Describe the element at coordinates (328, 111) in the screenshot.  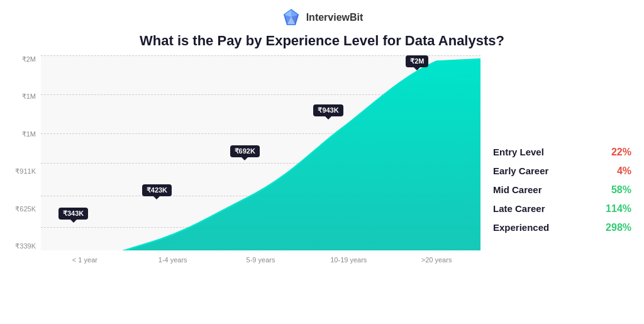
I see `tooltip-4: ₹943K` at that location.